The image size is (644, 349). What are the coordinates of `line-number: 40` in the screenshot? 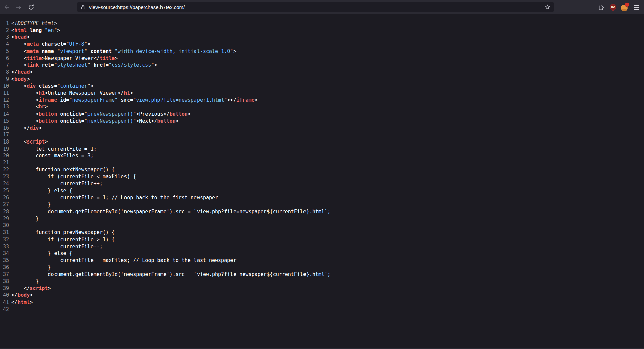 It's located at (7, 295).